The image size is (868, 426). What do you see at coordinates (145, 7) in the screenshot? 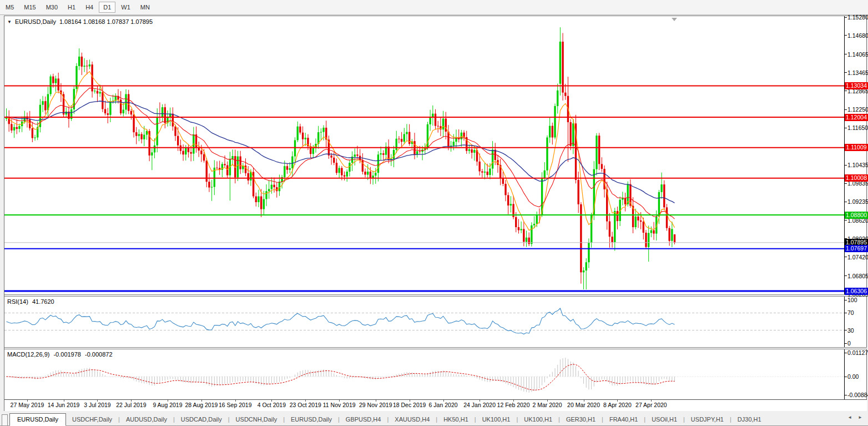
I see `timeframe-button-mn: MN` at bounding box center [145, 7].